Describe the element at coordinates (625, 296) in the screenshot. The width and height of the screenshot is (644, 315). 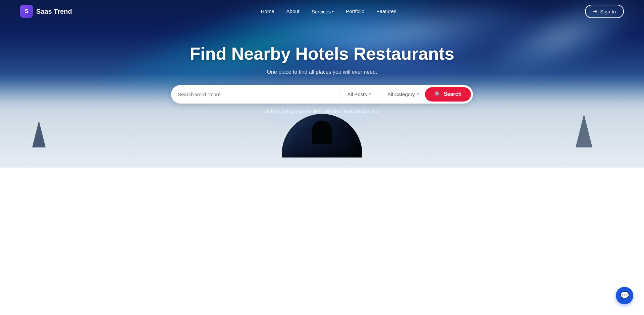
I see `chat-icon: 💬` at that location.